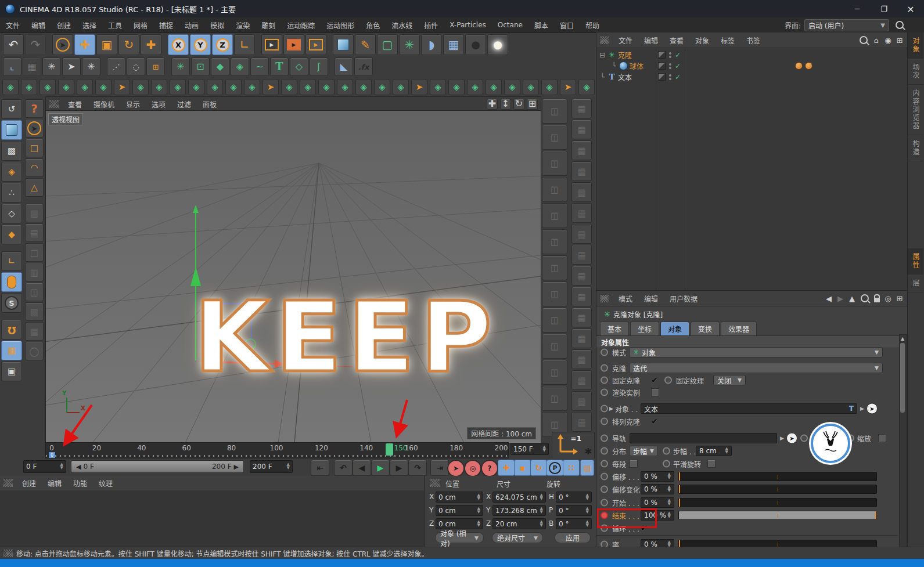 The height and width of the screenshot is (567, 924). What do you see at coordinates (12, 351) in the screenshot?
I see `workplane-snap-icon: ▦` at bounding box center [12, 351].